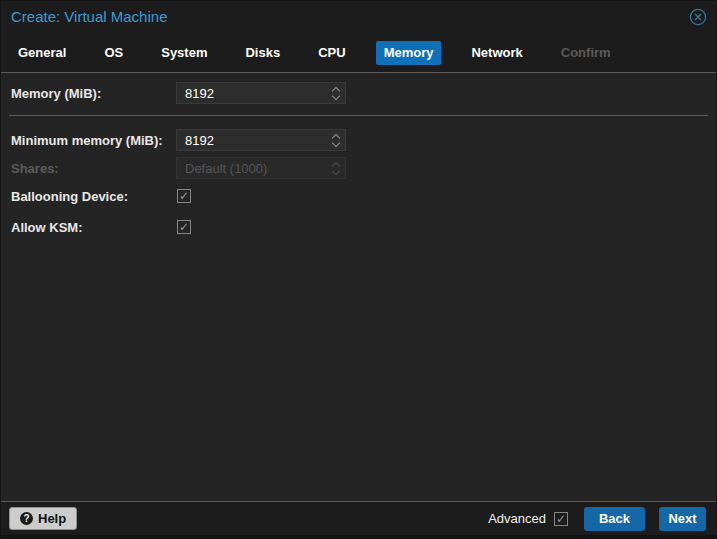 Image resolution: width=717 pixels, height=539 pixels. What do you see at coordinates (358, 140) in the screenshot?
I see `min-memory-row: Minimum memory (MiB):` at bounding box center [358, 140].